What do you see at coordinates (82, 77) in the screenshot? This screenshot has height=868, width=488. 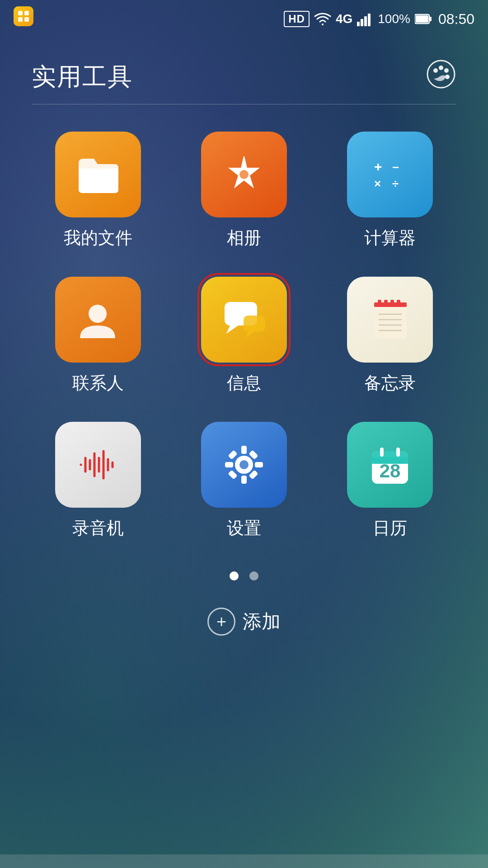 I see `folder-title: 实用工具` at bounding box center [82, 77].